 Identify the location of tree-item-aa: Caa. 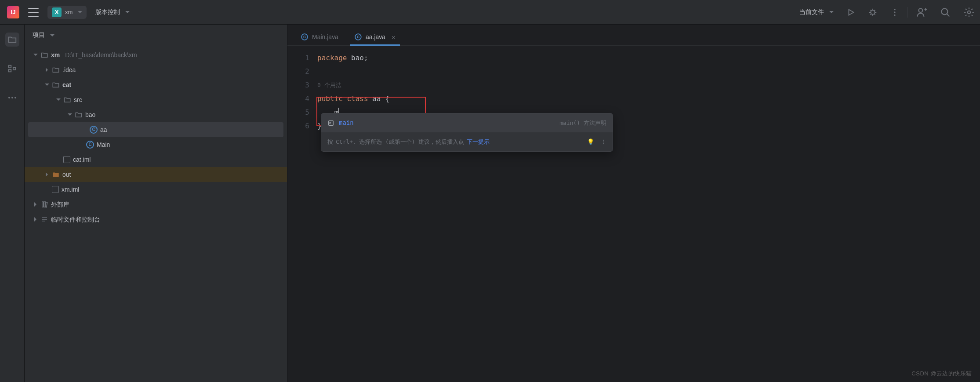
(156, 130).